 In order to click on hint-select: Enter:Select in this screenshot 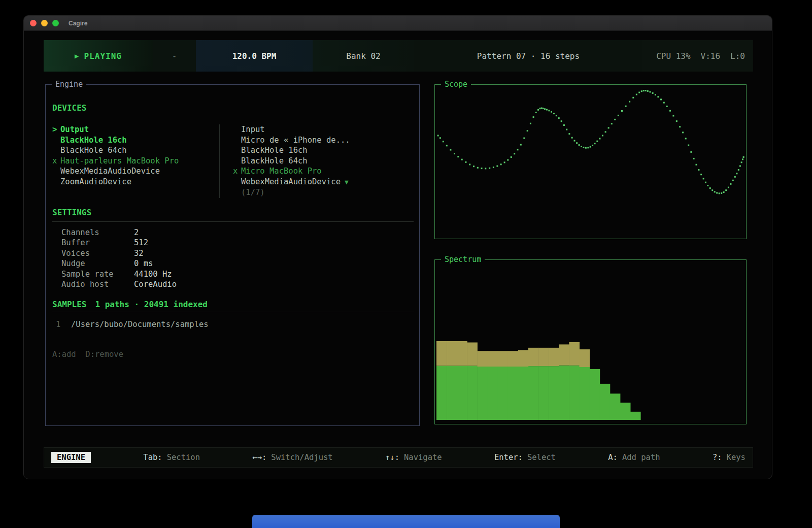, I will do `click(525, 457)`.